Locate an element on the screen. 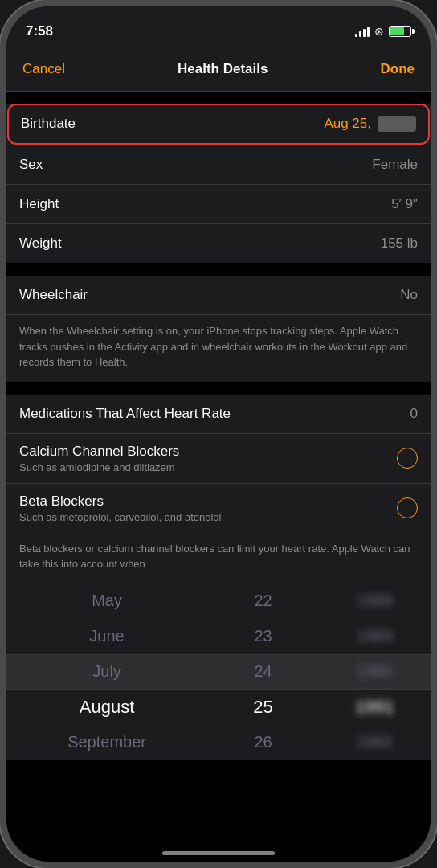 The image size is (437, 868). birthdate-text: Aug 25, is located at coordinates (347, 124).